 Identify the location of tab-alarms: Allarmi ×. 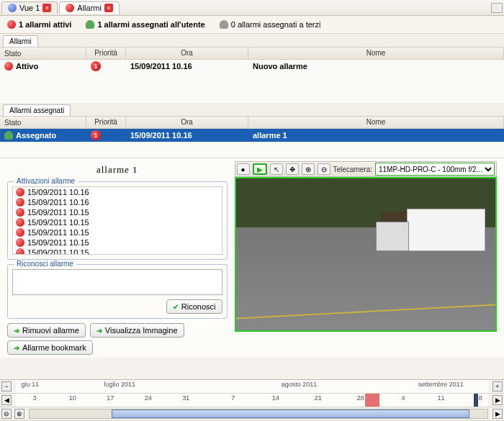
(89, 7).